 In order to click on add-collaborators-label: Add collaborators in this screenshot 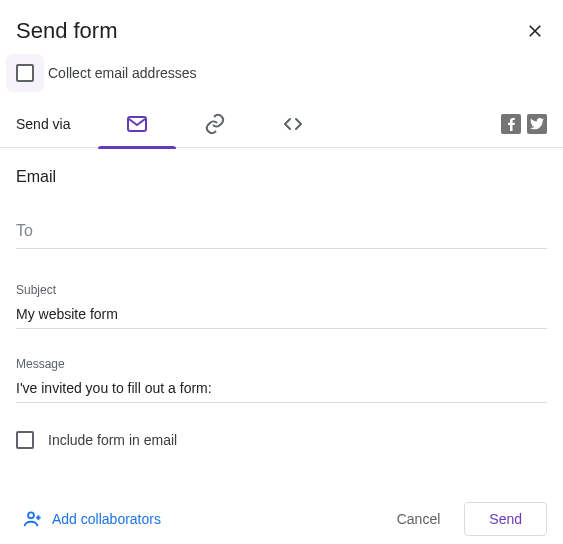, I will do `click(106, 519)`.